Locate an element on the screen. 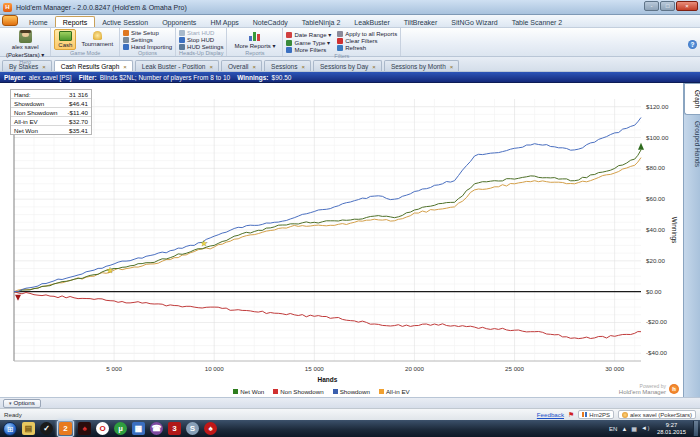 This screenshot has height=437, width=700. skype-icon: S is located at coordinates (192, 428).